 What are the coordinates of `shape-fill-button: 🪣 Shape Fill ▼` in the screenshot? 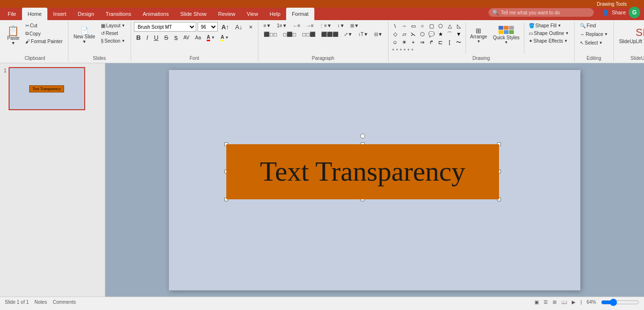 It's located at (549, 26).